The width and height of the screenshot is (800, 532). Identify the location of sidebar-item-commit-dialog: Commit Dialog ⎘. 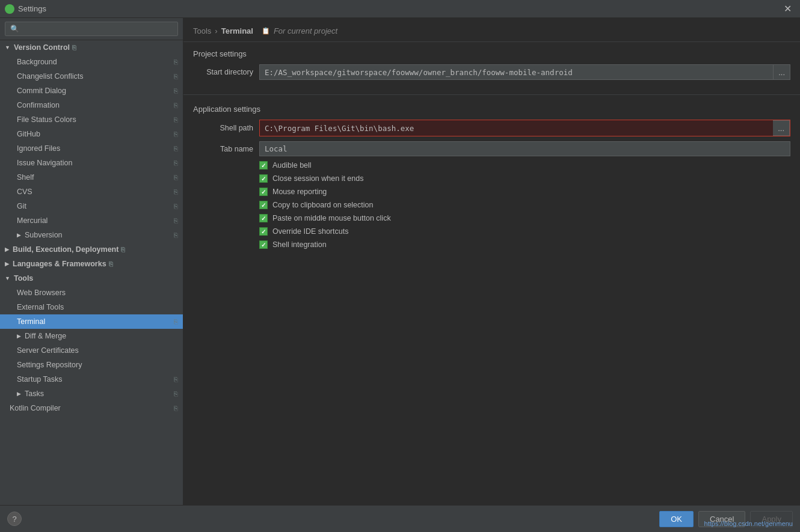
(91, 91).